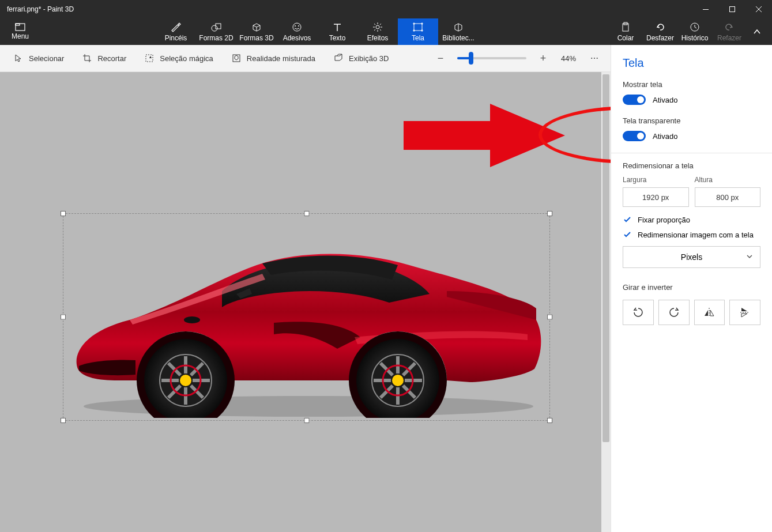  What do you see at coordinates (440, 58) in the screenshot?
I see `zoom-out-button: −` at bounding box center [440, 58].